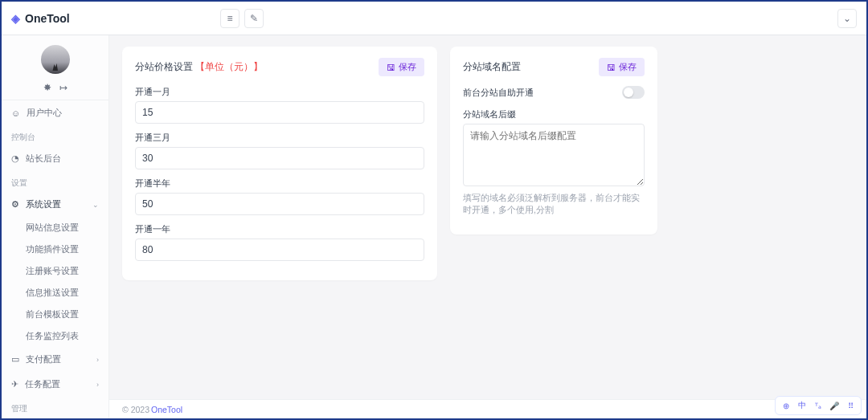 The width and height of the screenshot is (868, 420). What do you see at coordinates (818, 406) in the screenshot?
I see `translate-icon: ᵀₐ` at bounding box center [818, 406].